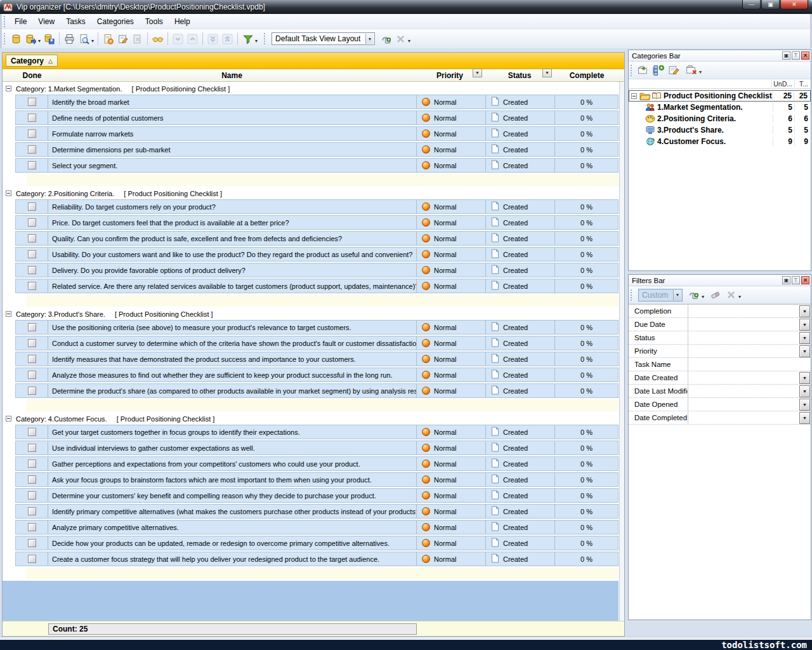  I want to click on tree-item-category: 3.Product's Share.55, so click(719, 130).